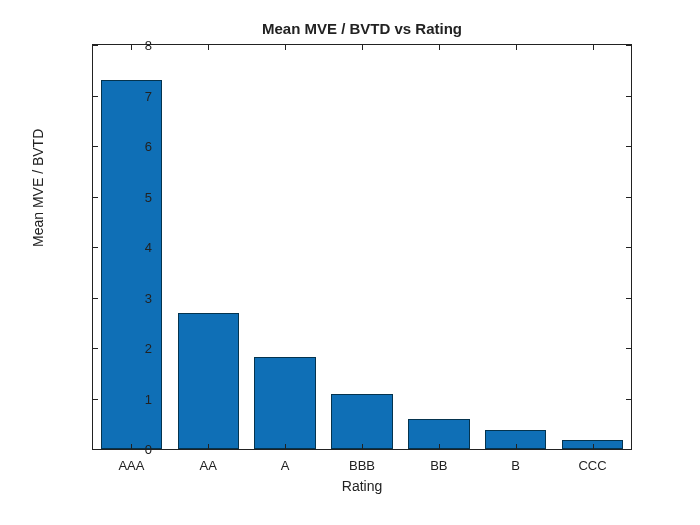  What do you see at coordinates (137, 96) in the screenshot?
I see `y-tick-label: 7` at bounding box center [137, 96].